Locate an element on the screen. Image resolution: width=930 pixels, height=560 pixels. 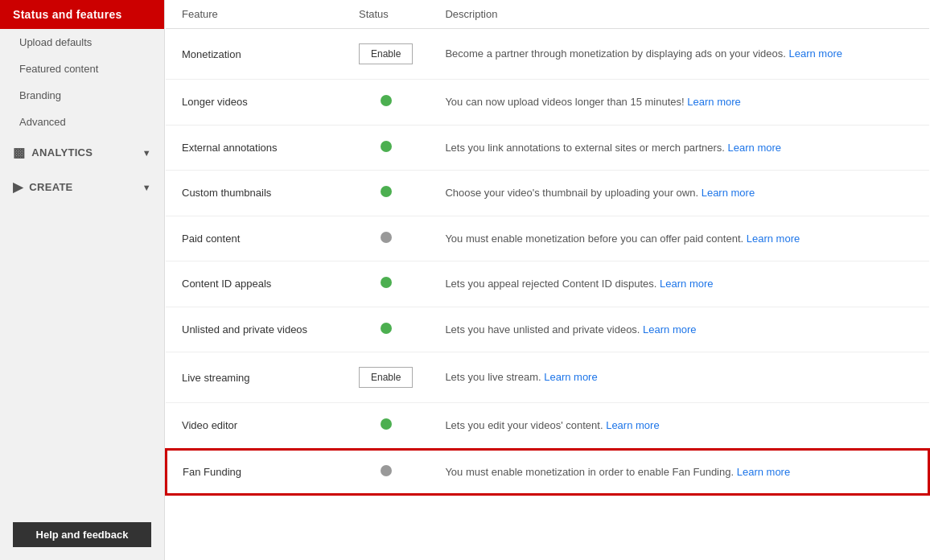
sidebar-item-featured-content: Featured content is located at coordinates (82, 69).